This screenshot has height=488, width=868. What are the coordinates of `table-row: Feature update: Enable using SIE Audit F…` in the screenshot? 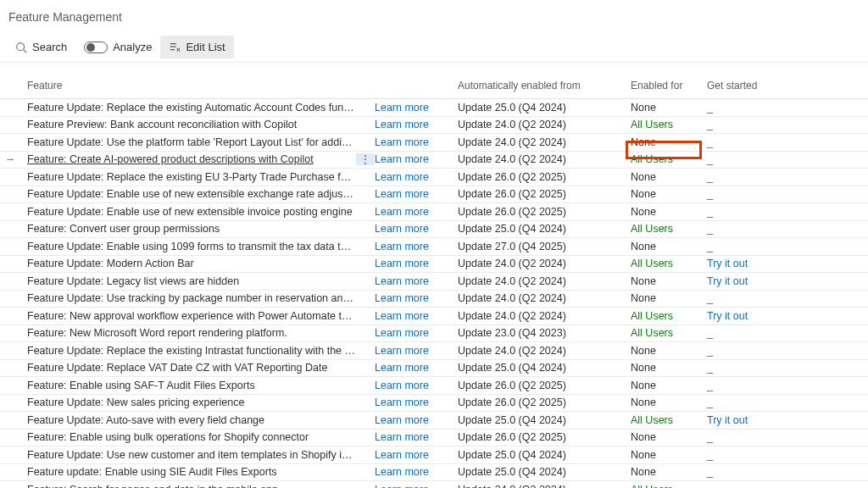 It's located at (434, 473).